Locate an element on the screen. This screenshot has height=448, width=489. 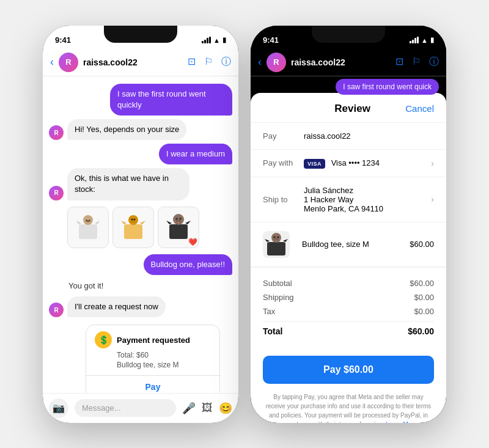
review-title: Review is located at coordinates (352, 109).